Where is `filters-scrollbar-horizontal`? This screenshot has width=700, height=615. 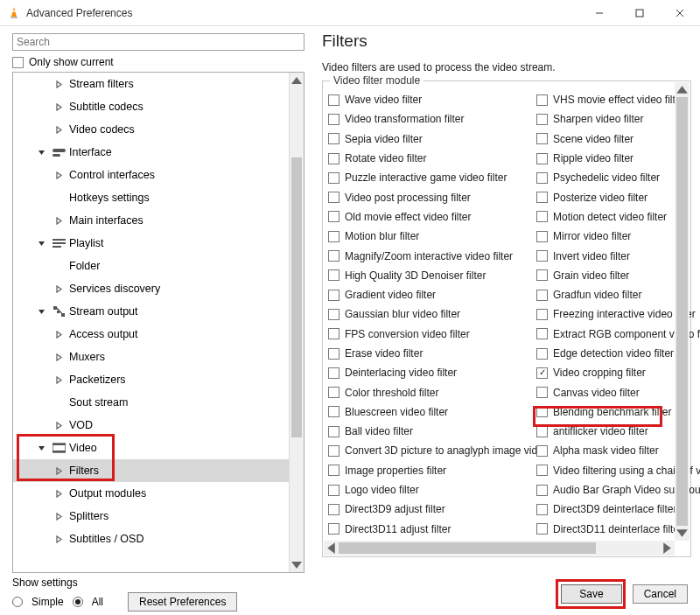 filters-scrollbar-horizontal is located at coordinates (499, 548).